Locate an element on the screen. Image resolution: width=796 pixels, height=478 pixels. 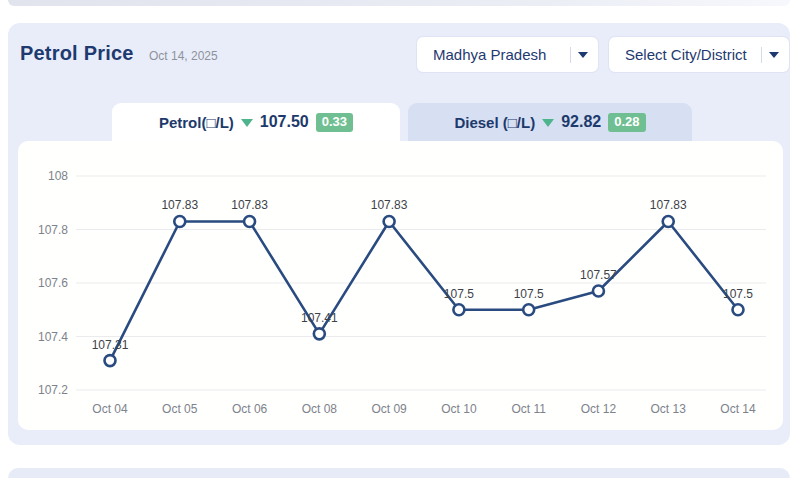
x-axis-tick-label: Oct 10 is located at coordinates (459, 409).